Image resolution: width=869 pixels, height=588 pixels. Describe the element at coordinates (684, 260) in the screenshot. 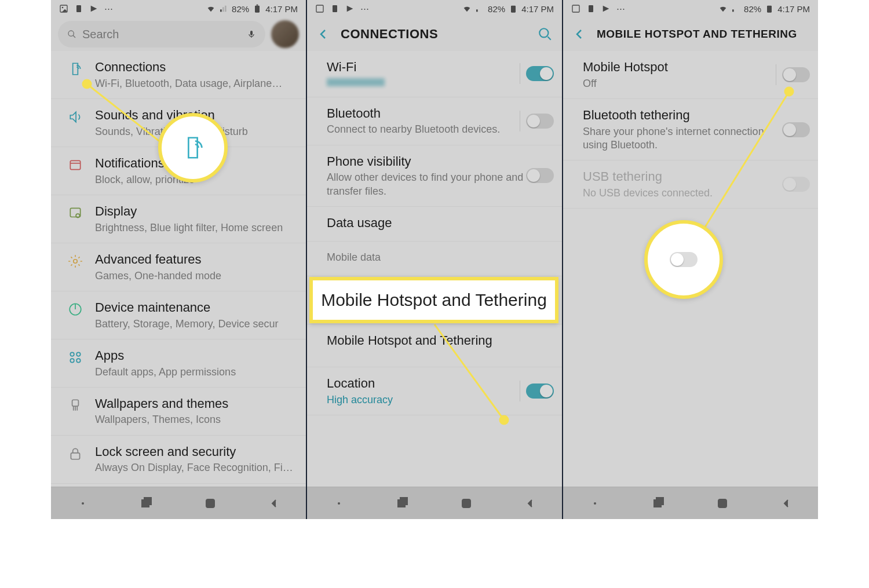

I see `toggle-off-large` at that location.